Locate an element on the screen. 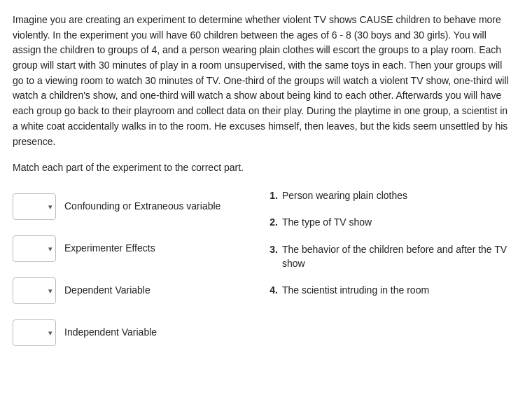 The width and height of the screenshot is (532, 414). label-independent: Independent Variable is located at coordinates (111, 333).